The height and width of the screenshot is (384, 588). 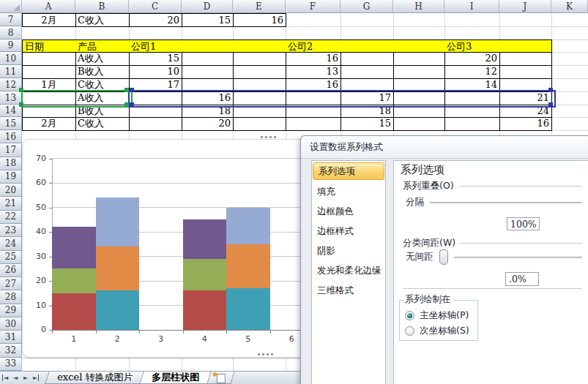 What do you see at coordinates (74, 247) in the screenshot?
I see `bar-segment-1月C收入-cat1` at bounding box center [74, 247].